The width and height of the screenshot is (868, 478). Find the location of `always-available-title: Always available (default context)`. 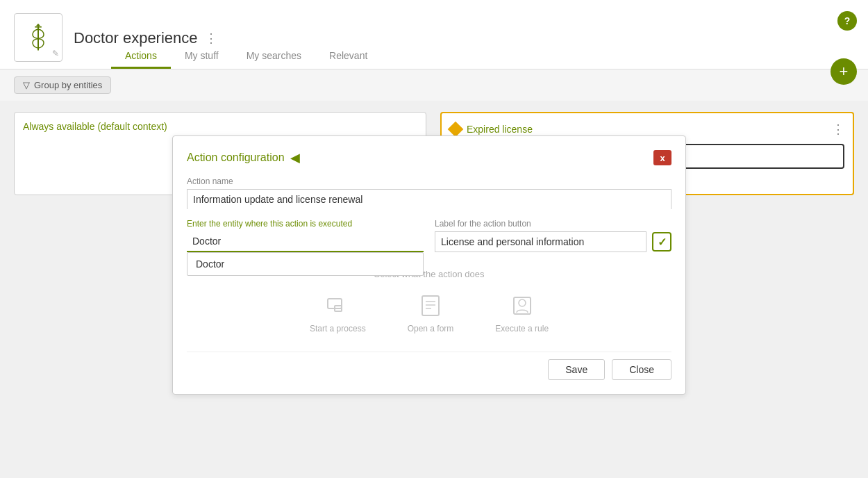

always-available-title: Always available (default context) is located at coordinates (220, 126).